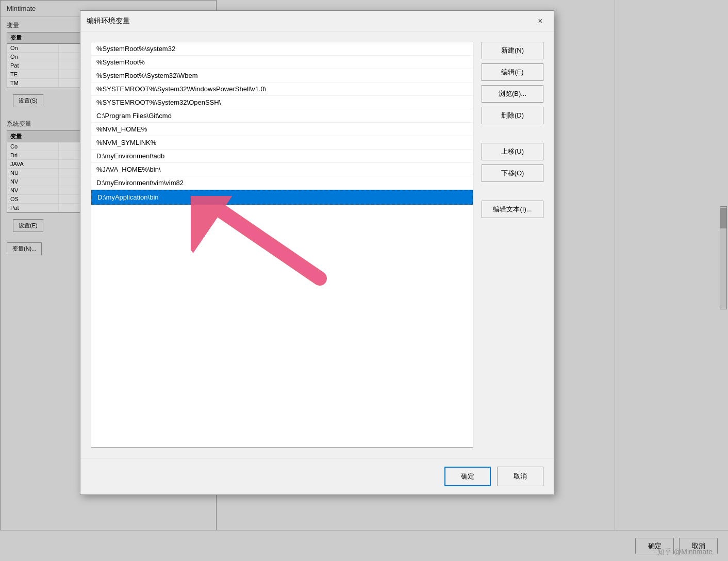  What do you see at coordinates (282, 183) in the screenshot?
I see `path-item-11: D:\myEnvironment\vim\vim82` at bounding box center [282, 183].